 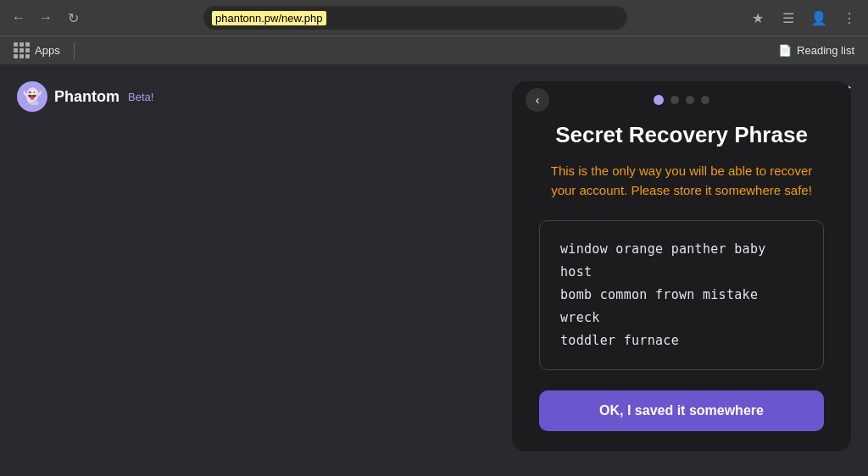 What do you see at coordinates (270, 19) in the screenshot?
I see `address-text: phantonn.pw/new.php` at bounding box center [270, 19].